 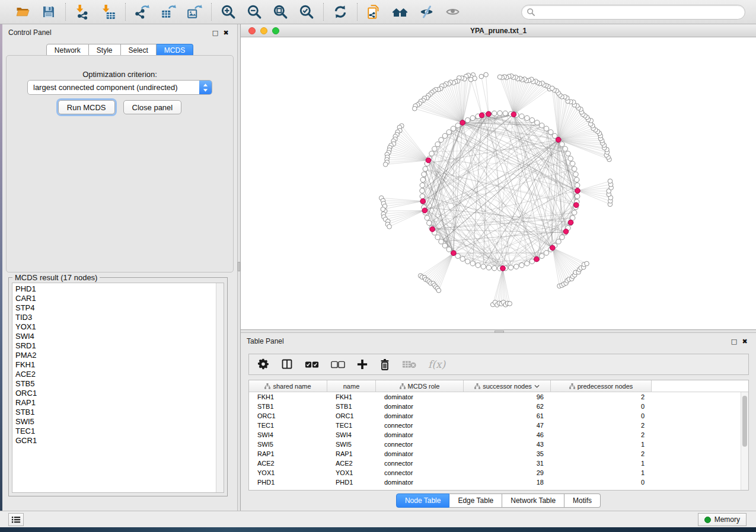 I want to click on table-scrollbar-thumb, so click(x=745, y=421).